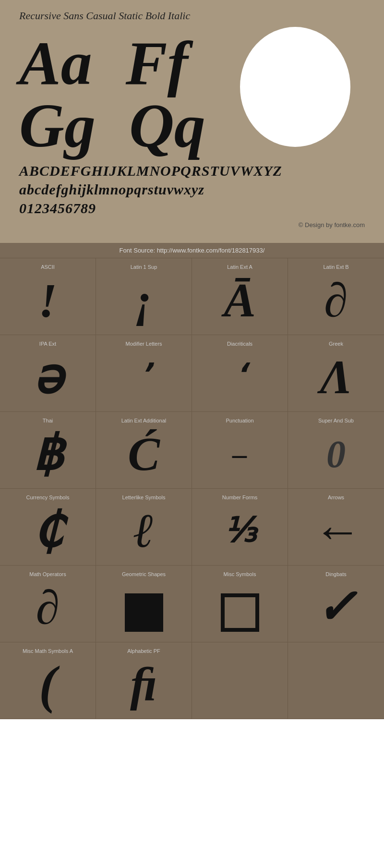 The height and width of the screenshot is (868, 384). Describe the element at coordinates (56, 63) in the screenshot. I see `big-letter-aa: Aa` at that location.